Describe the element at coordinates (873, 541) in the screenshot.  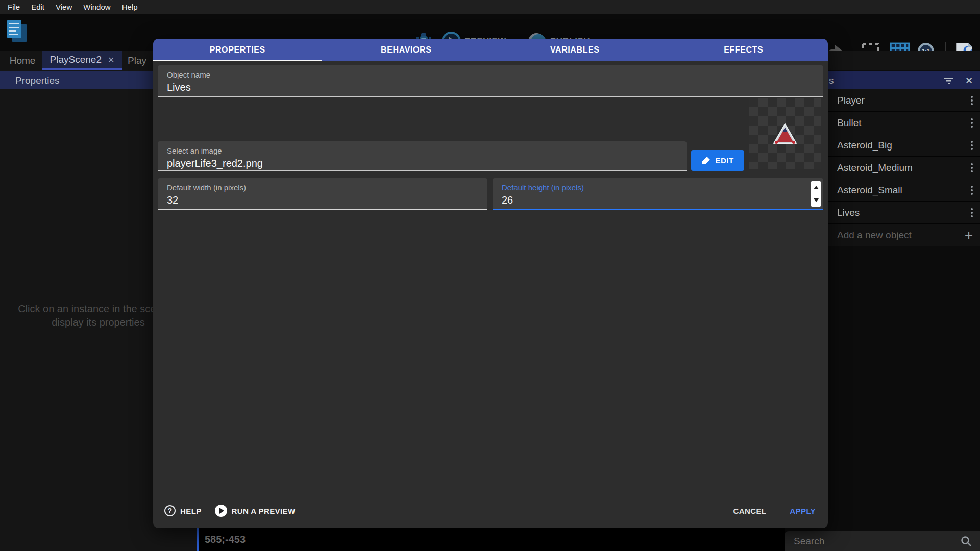
I see `search-input` at that location.